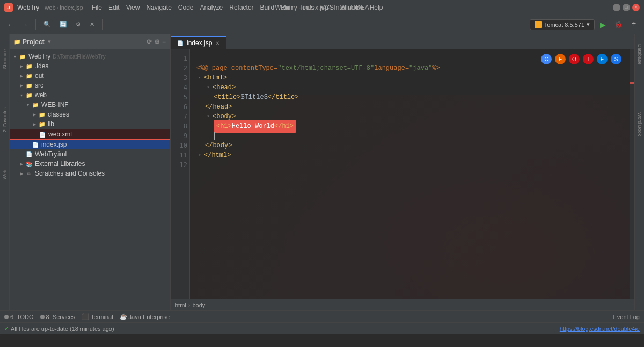  Describe the element at coordinates (180, 305) in the screenshot. I see `breadcrumb-html: html` at that location.